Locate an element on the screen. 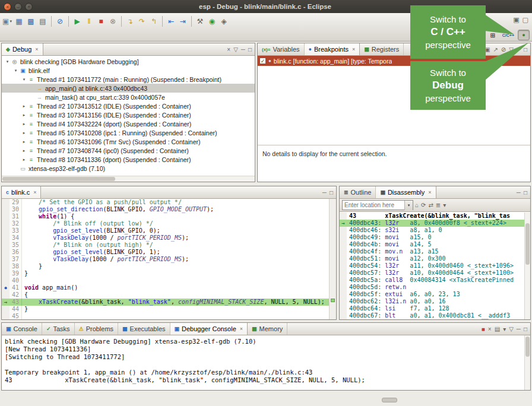 Image resolution: width=532 pixels, height=406 pixels. disassembly-row: 400dbc67: blt a0, a1, 0x400dbc81 <__addd… is located at coordinates (432, 316).